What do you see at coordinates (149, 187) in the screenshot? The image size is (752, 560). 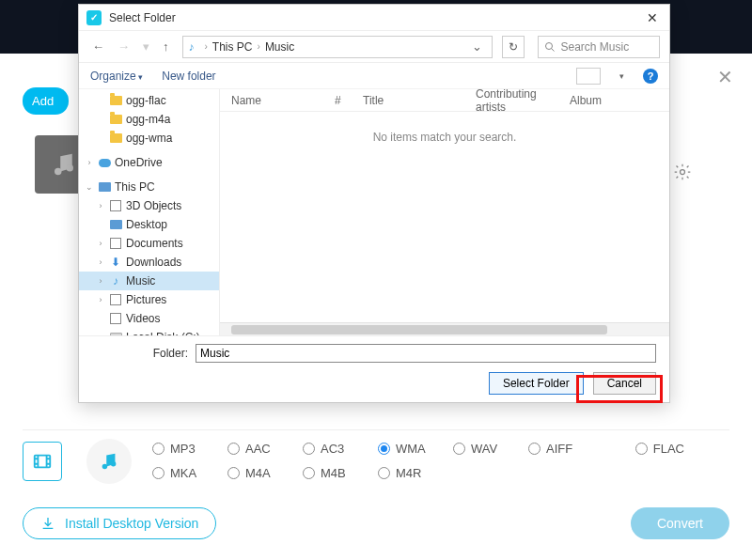 I see `tree-thispc: ⌄This PC` at bounding box center [149, 187].